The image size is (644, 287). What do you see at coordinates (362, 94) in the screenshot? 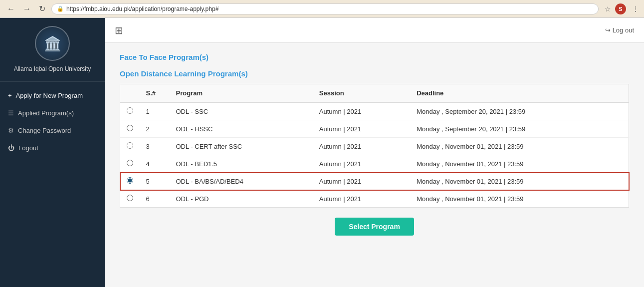
I see `col-session: Session` at bounding box center [362, 94].